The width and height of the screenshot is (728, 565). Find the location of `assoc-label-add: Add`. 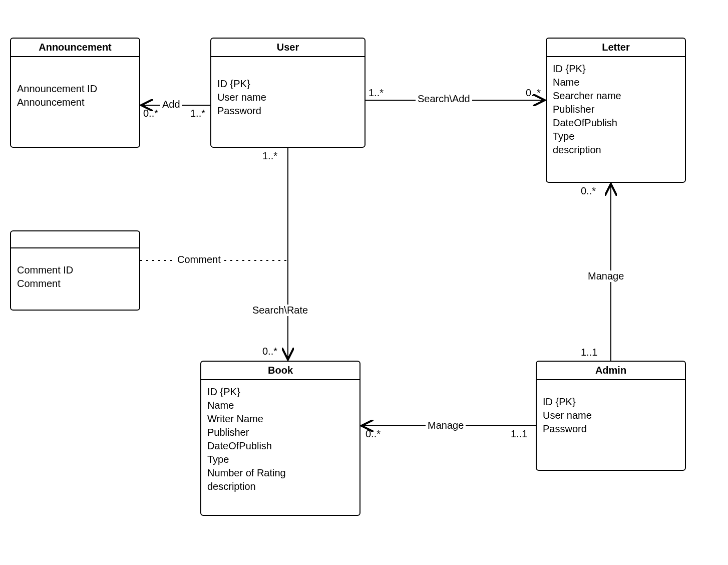

assoc-label-add: Add is located at coordinates (171, 104).